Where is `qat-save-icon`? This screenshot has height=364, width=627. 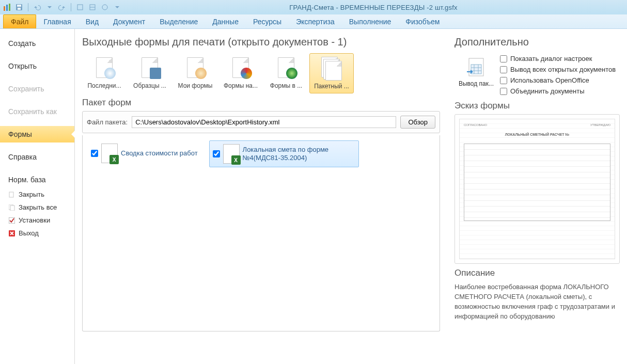
qat-save-icon is located at coordinates (19, 7).